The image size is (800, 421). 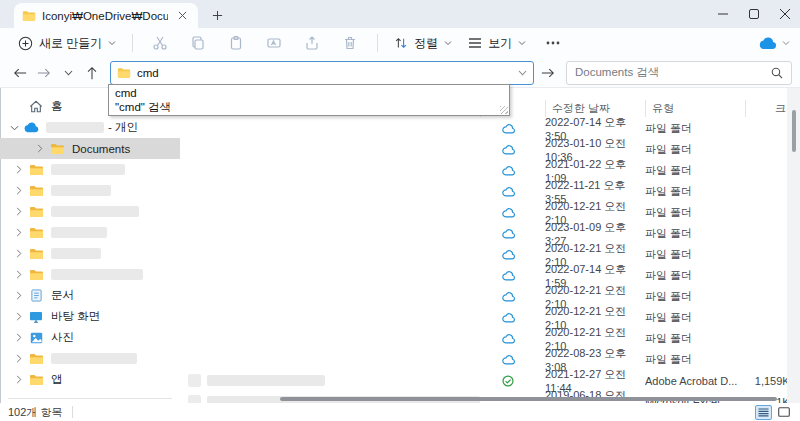 I want to click on minimize-button, so click(x=722, y=14).